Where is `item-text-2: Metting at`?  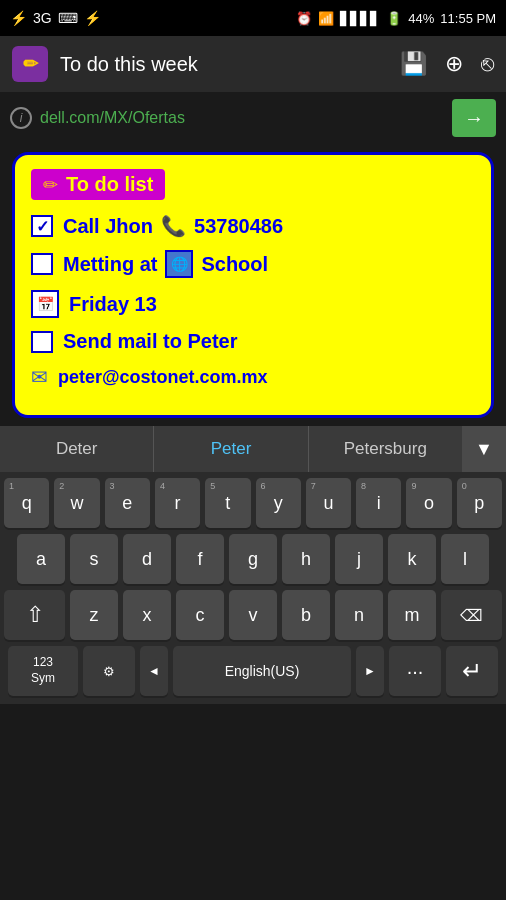 item-text-2: Metting at is located at coordinates (110, 264).